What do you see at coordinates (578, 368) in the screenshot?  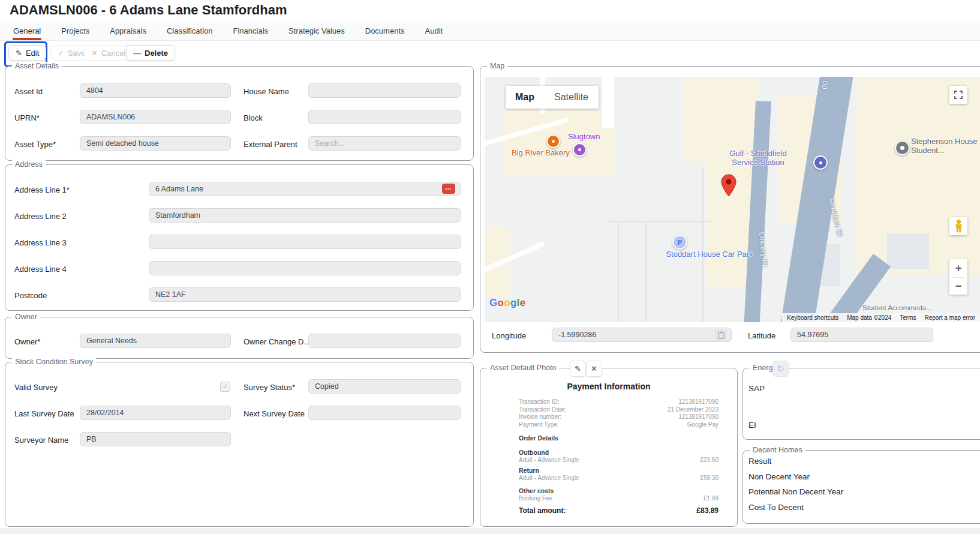 I see `edit-photo-button: ✎` at bounding box center [578, 368].